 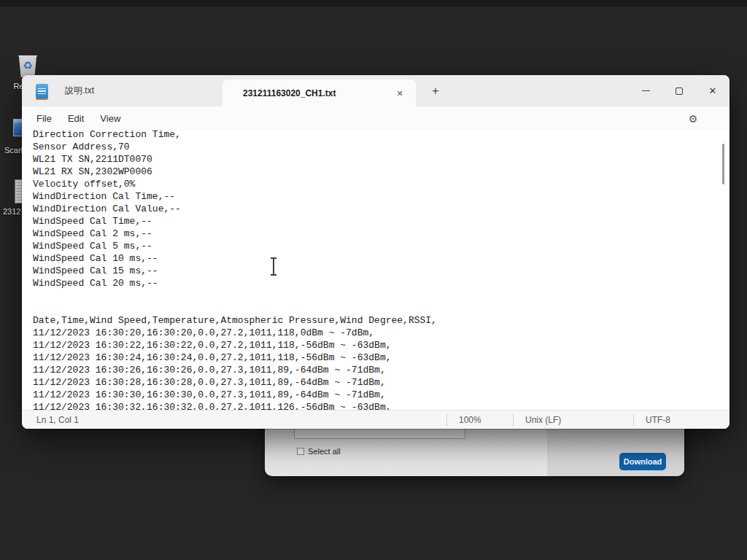 I want to click on line-ending-status: Unix (LF), so click(x=573, y=420).